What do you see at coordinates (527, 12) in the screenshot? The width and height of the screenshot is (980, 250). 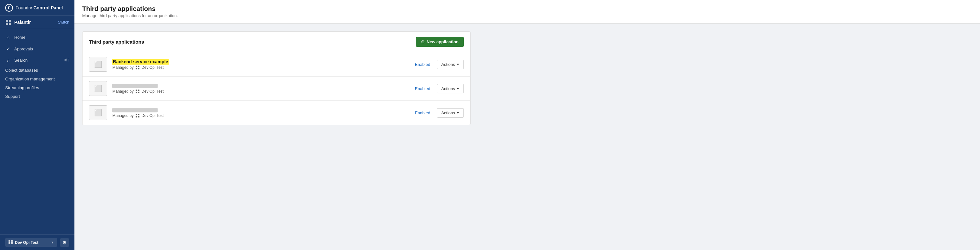 I see `page-header: Third party applications Manage third pa…` at bounding box center [527, 12].